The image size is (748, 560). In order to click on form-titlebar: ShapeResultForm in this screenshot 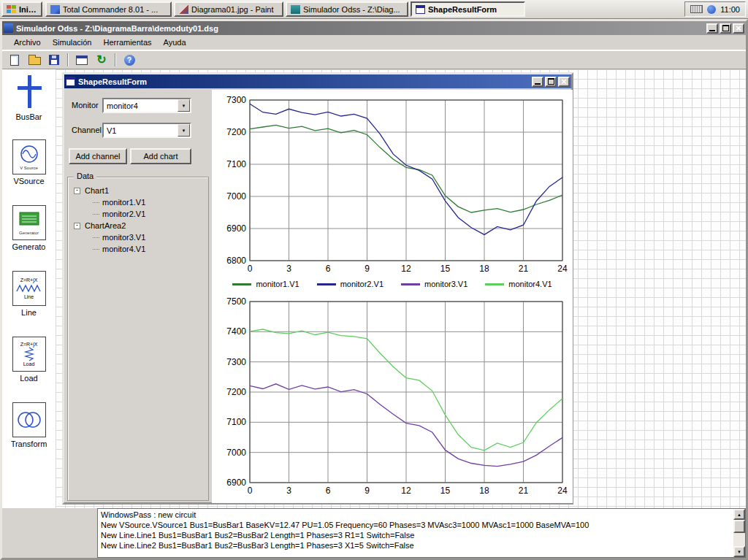, I will do `click(318, 82)`.